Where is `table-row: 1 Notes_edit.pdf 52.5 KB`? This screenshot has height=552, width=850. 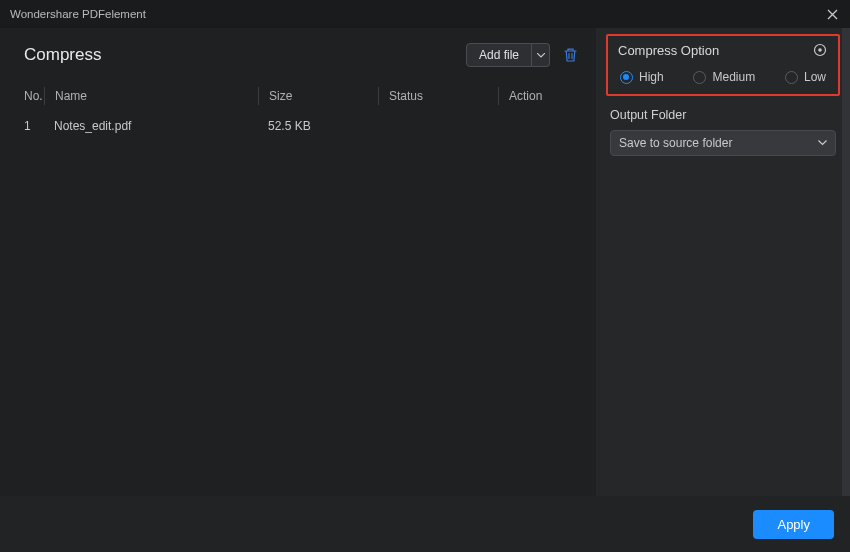
table-row: 1 Notes_edit.pdf 52.5 KB is located at coordinates (298, 126).